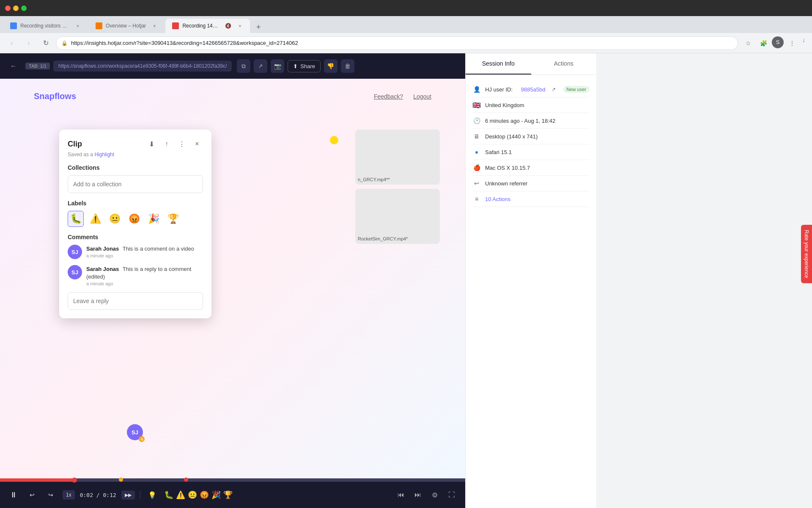 The height and width of the screenshot is (508, 812). Describe the element at coordinates (388, 97) in the screenshot. I see `feedback-link: Feedback?` at that location.